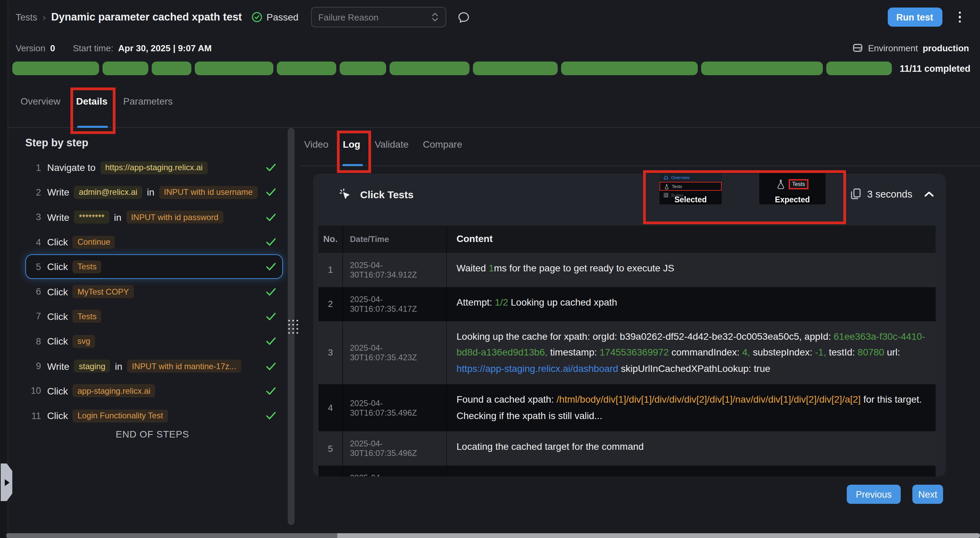 Image resolution: width=980 pixels, height=538 pixels. What do you see at coordinates (33, 242) in the screenshot?
I see `step-number: 4` at bounding box center [33, 242].